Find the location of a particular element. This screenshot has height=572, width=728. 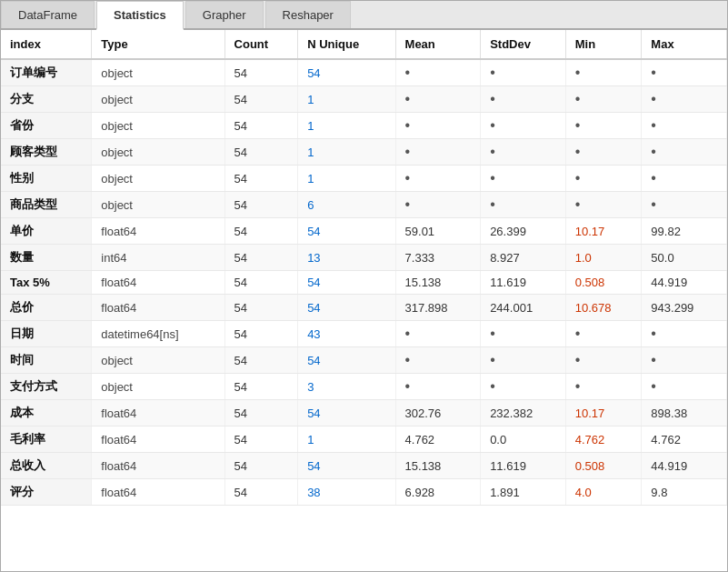

table-row: 顾客类型object541•••• is located at coordinates (364, 153).